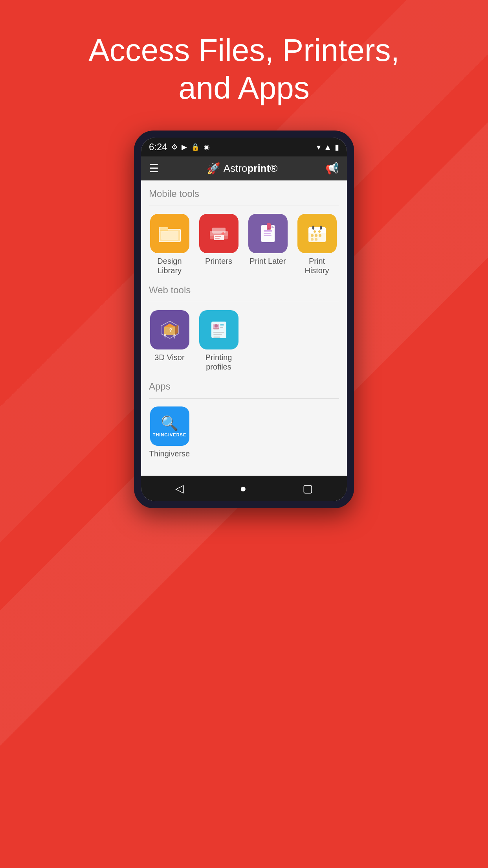 This screenshot has width=488, height=868. I want to click on status-bar: 6:24 ⚙ ▶ 🔒 ◉ ▾ ▲ ▮, so click(244, 147).